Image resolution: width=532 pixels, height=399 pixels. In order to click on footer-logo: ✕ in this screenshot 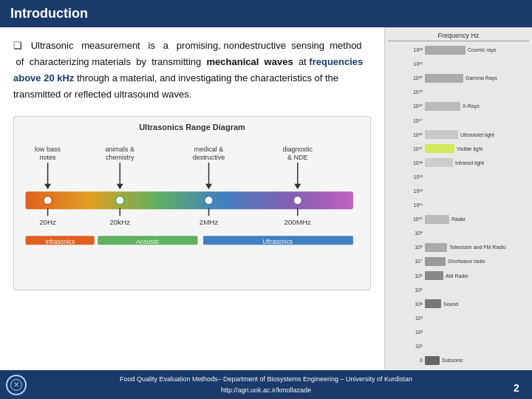, I will do `click(16, 385)`.